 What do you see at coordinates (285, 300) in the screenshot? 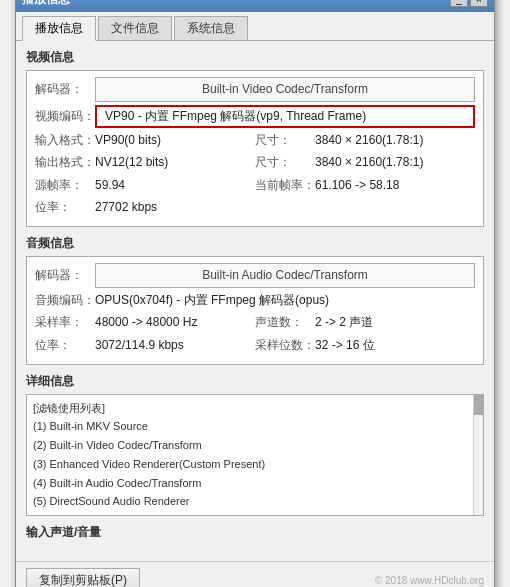
I see `audio-codec-value: OPUS(0x704f) - 内置 FFmpeg 解码器(opus)` at bounding box center [285, 300].